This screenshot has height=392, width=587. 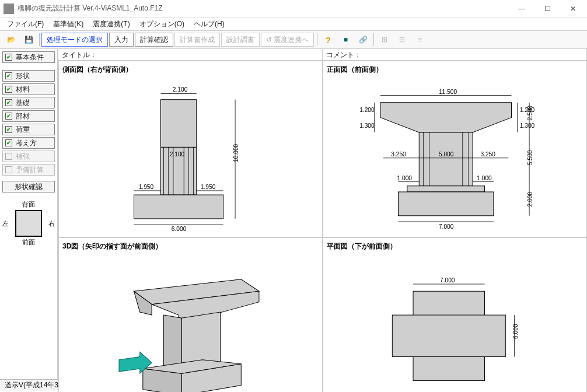 I want to click on mode-select: 処理モードの選択, so click(x=75, y=40).